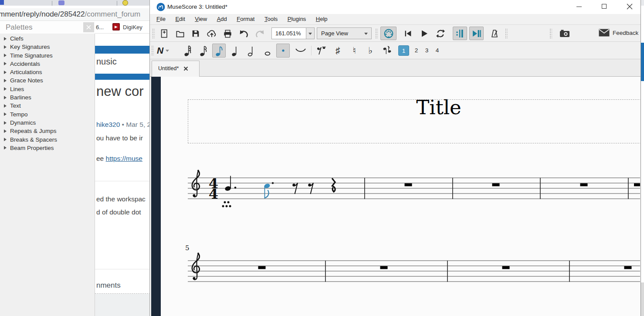 This screenshot has width=644, height=316. What do you see at coordinates (334, 185) in the screenshot?
I see `quarter-rest` at bounding box center [334, 185].